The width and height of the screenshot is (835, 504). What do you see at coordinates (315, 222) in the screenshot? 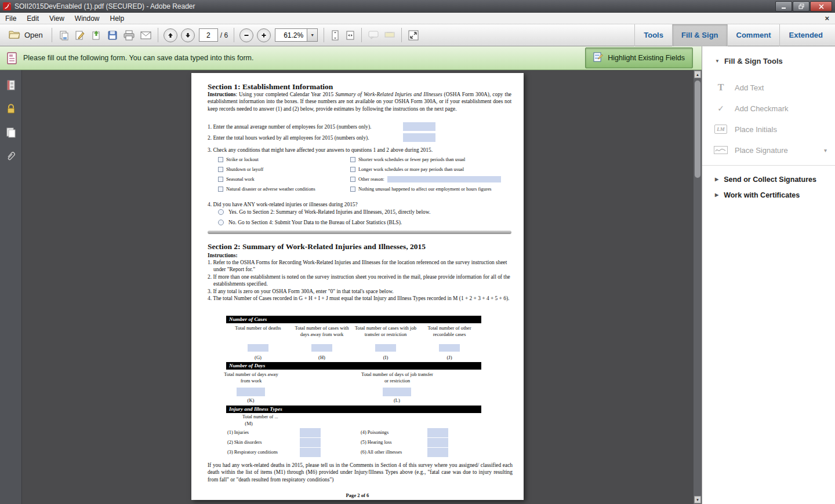
I see `no-option-label: No. Go to Section 4: Submit Your Data to…` at bounding box center [315, 222].